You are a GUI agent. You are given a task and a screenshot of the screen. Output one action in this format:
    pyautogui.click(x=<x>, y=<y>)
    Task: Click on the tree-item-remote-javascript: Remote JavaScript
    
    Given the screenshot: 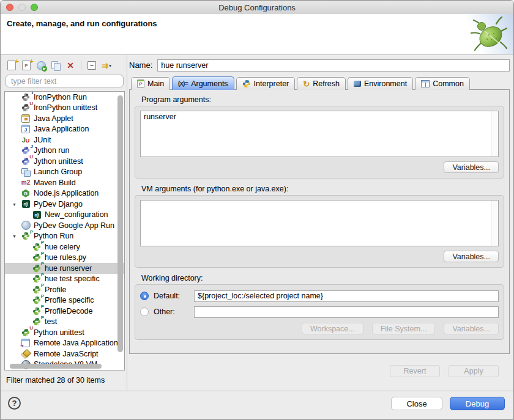 What is the action you would take?
    pyautogui.click(x=65, y=354)
    